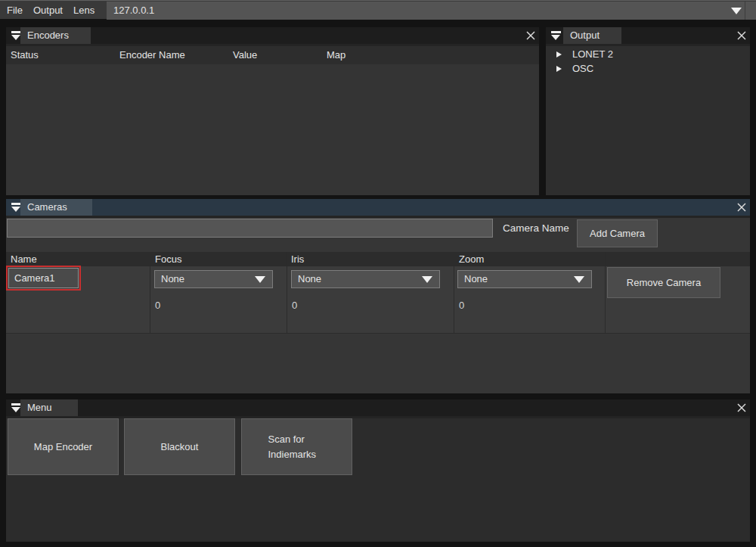 Image resolution: width=756 pixels, height=547 pixels. Describe the element at coordinates (180, 446) in the screenshot. I see `blackout-button: Blackout` at that location.